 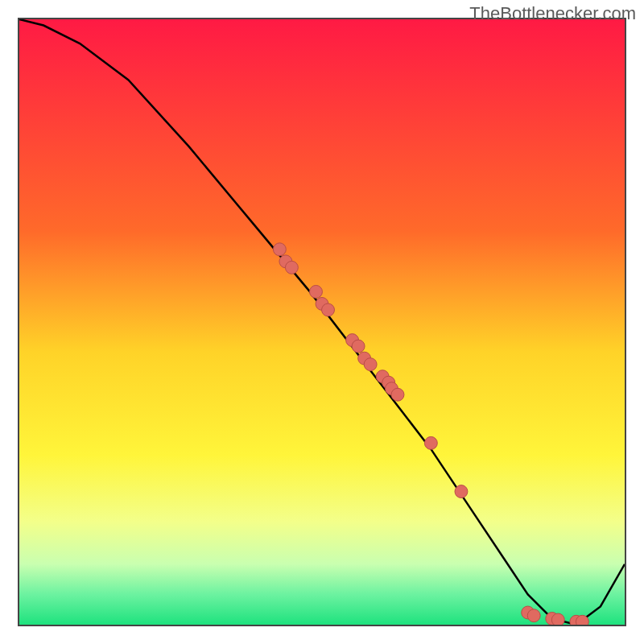 What do you see at coordinates (552, 14) in the screenshot?
I see `watermark-label: TheBottlenecker.com` at bounding box center [552, 14].